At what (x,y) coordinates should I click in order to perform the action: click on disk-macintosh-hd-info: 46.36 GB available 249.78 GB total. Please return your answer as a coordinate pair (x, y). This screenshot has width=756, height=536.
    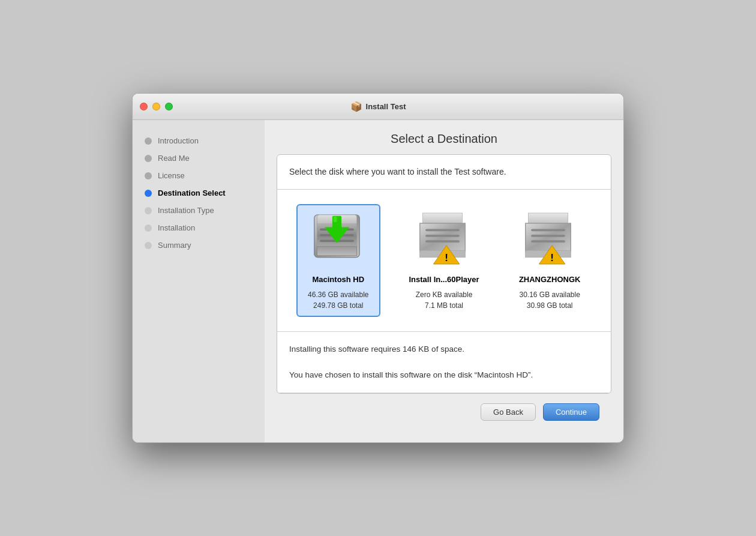
    Looking at the image, I should click on (338, 300).